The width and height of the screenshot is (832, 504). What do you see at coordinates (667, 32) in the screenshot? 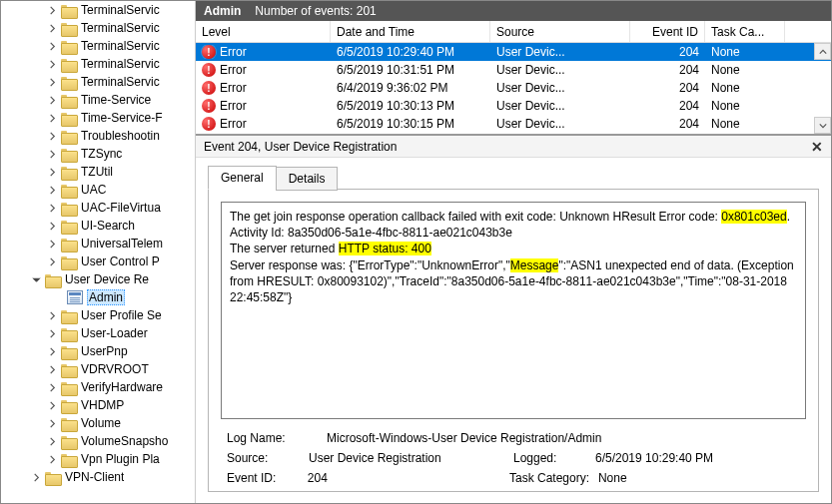
I see `col-event-id: Event ID` at bounding box center [667, 32].